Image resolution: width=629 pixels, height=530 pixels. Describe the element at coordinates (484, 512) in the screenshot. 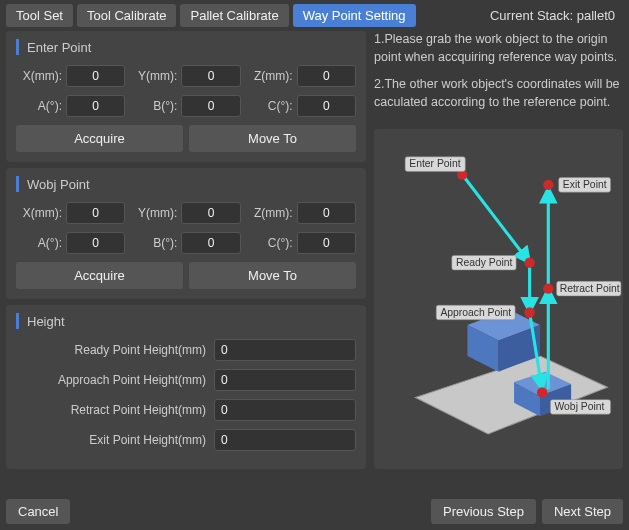

I see `button-previous-step: Previous Step` at that location.